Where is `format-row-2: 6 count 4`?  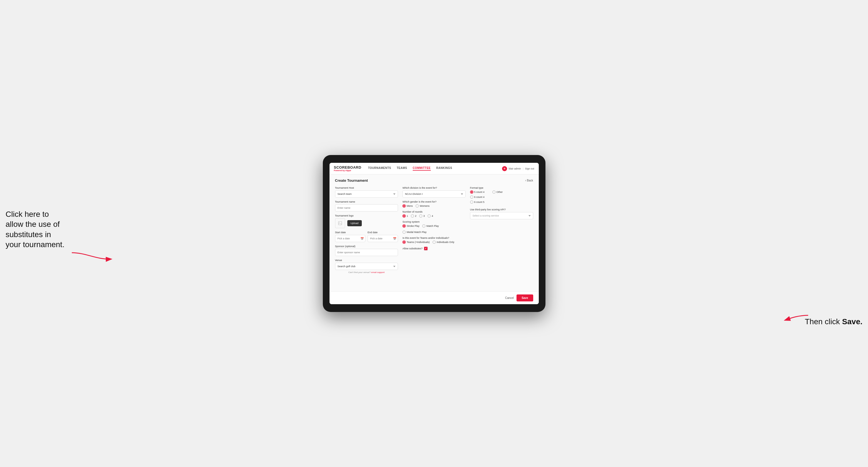
format-row-2: 6 count 4 is located at coordinates (501, 197).